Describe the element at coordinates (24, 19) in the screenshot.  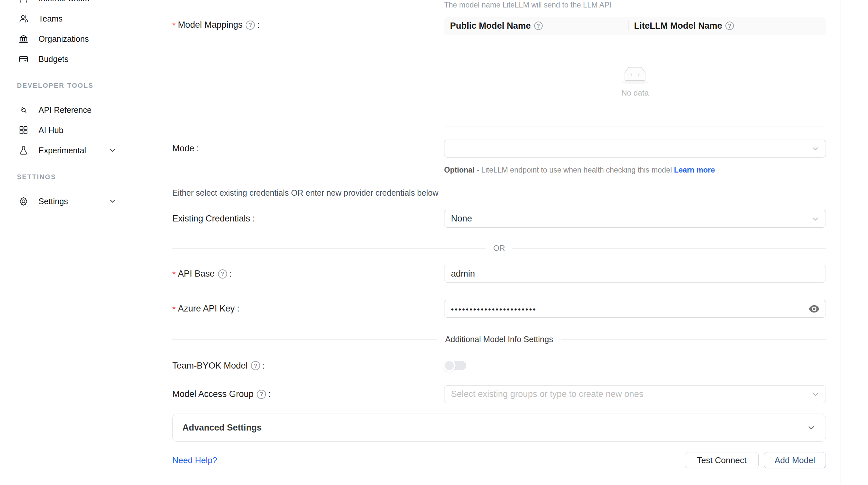
I see `teams-icon` at that location.